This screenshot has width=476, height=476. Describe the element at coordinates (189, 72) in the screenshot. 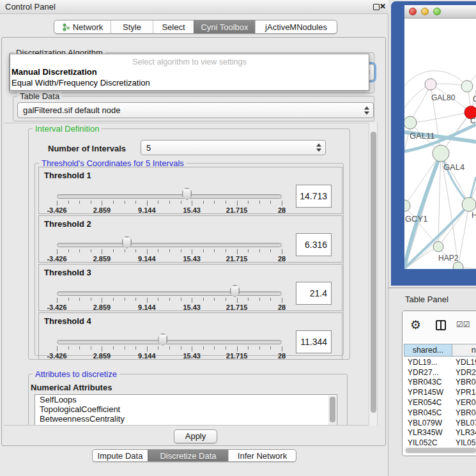

I see `algorithm-dropdown-popup: Select algorithm to view settings Manual…` at that location.